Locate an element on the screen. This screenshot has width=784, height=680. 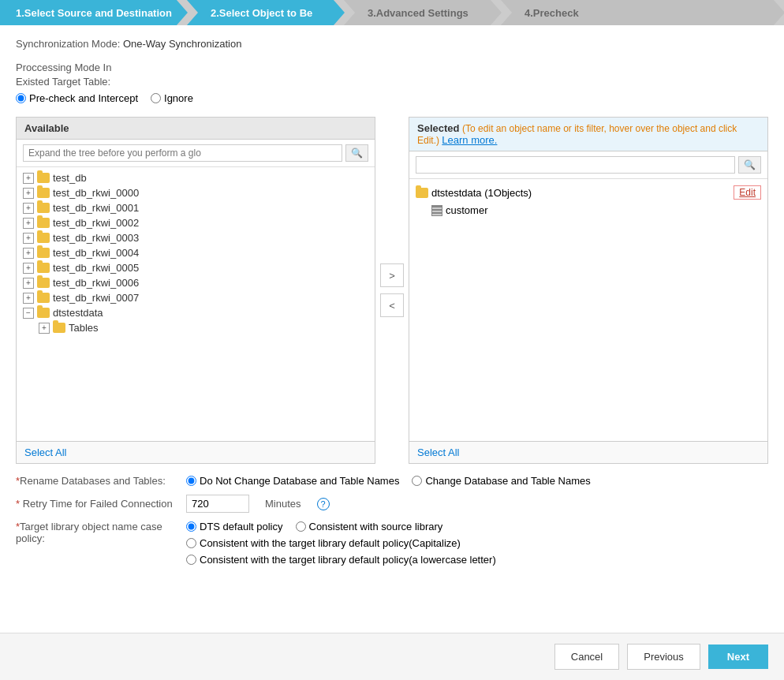
capitalize-radio is located at coordinates (191, 543).